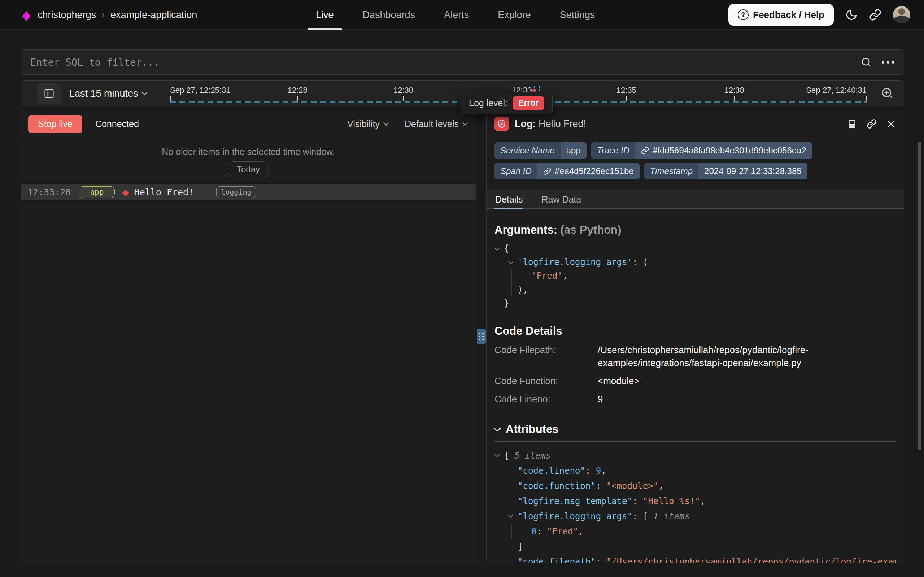  What do you see at coordinates (577, 15) in the screenshot?
I see `nav-tab-settings: Settings` at bounding box center [577, 15].